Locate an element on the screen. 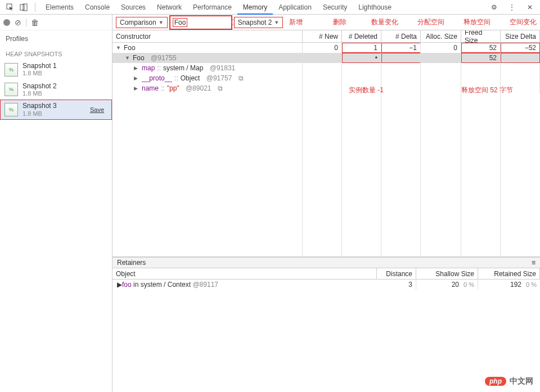  more-icon: ⋮ is located at coordinates (512, 7).